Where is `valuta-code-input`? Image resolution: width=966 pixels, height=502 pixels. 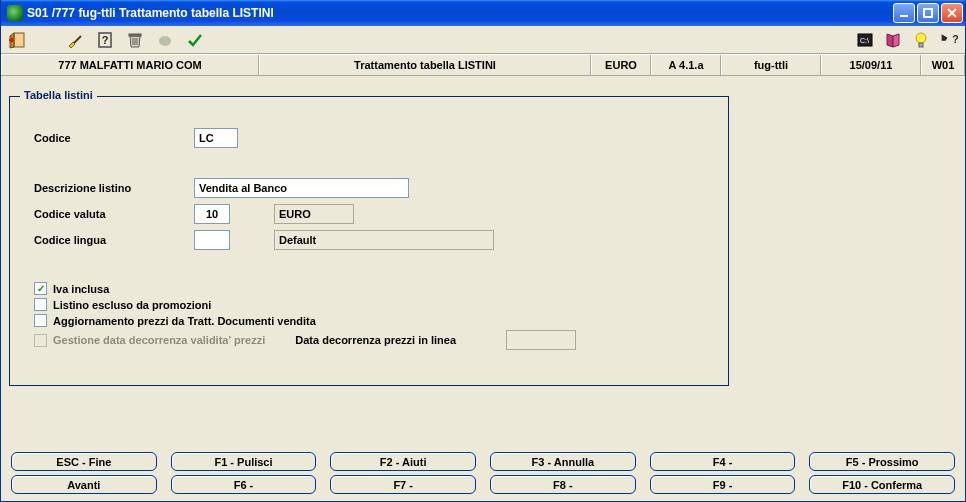 valuta-code-input is located at coordinates (212, 214).